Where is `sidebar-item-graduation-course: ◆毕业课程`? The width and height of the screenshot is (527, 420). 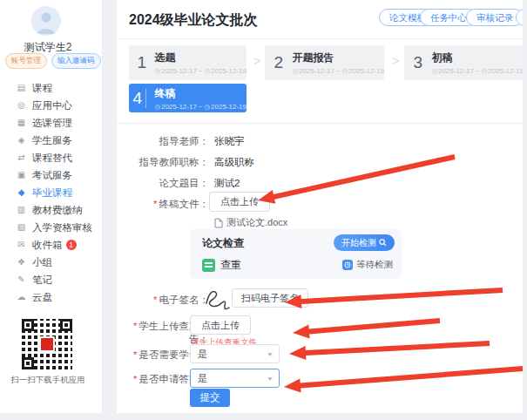 sidebar-item-graduation-course: ◆毕业课程 is located at coordinates (51, 193).